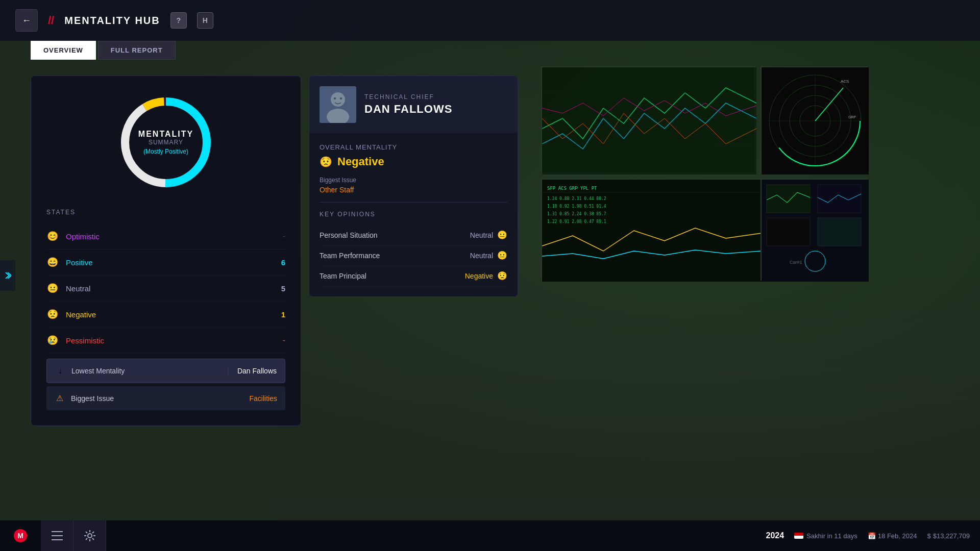 This screenshot has width=980, height=551. I want to click on help-button: ?, so click(179, 20).